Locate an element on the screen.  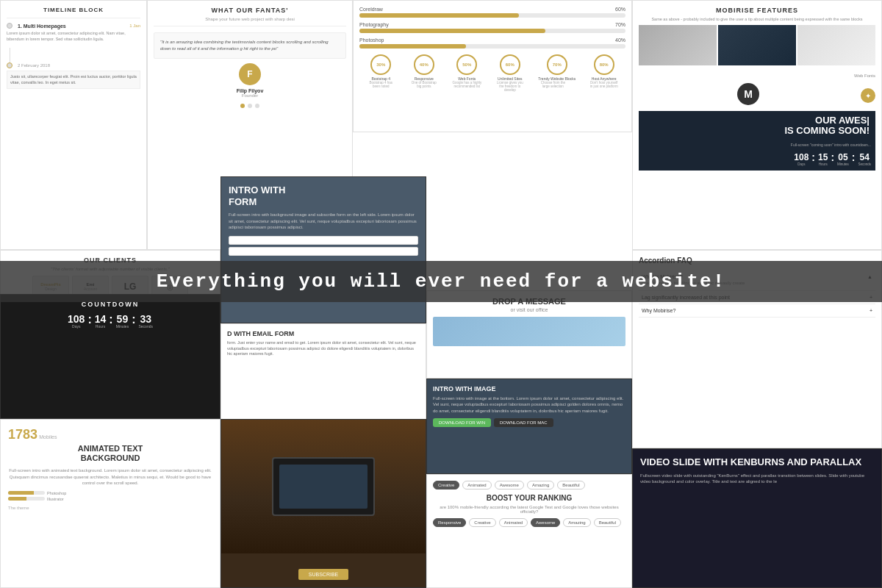
drop-message-map is located at coordinates (529, 331).